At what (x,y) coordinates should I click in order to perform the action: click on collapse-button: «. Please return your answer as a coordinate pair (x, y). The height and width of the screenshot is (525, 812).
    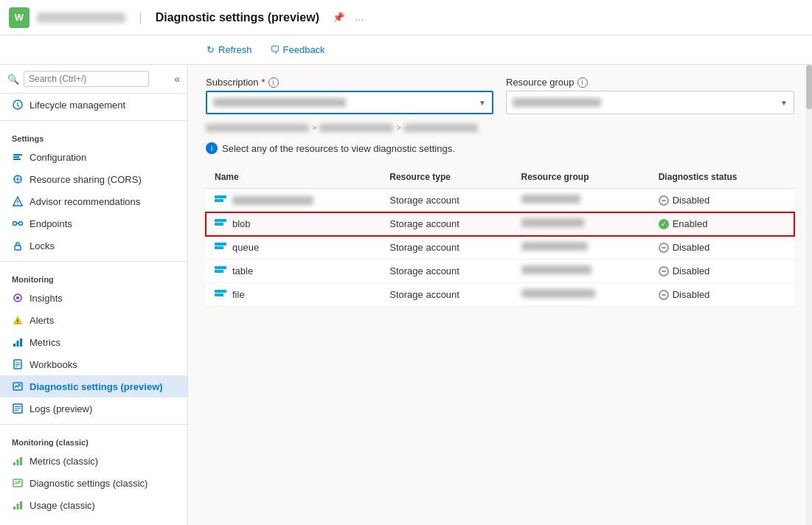
    Looking at the image, I should click on (177, 79).